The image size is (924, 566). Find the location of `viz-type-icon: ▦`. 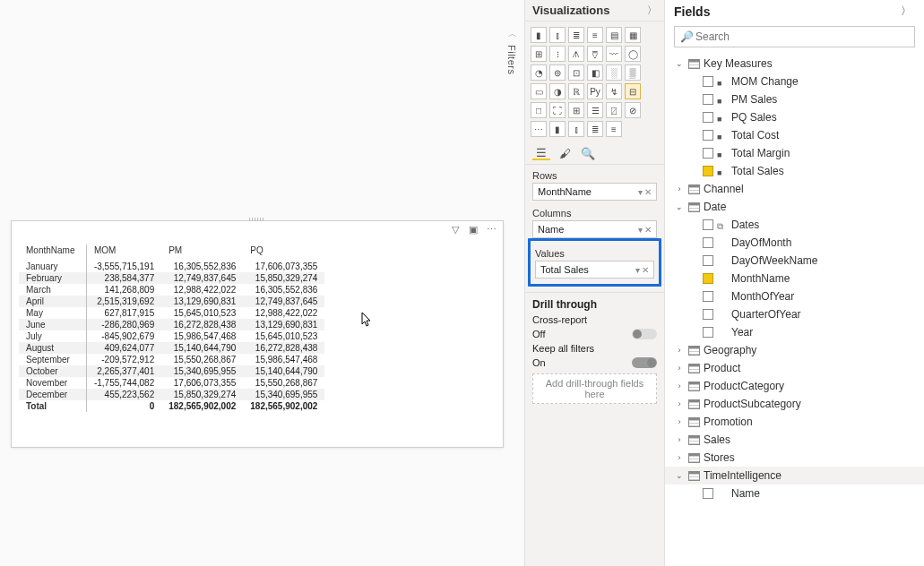

viz-type-icon: ▦ is located at coordinates (633, 35).